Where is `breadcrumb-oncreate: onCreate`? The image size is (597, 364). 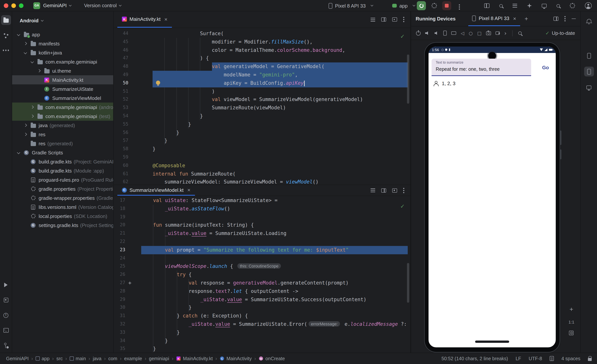 breadcrumb-oncreate: onCreate is located at coordinates (272, 358).